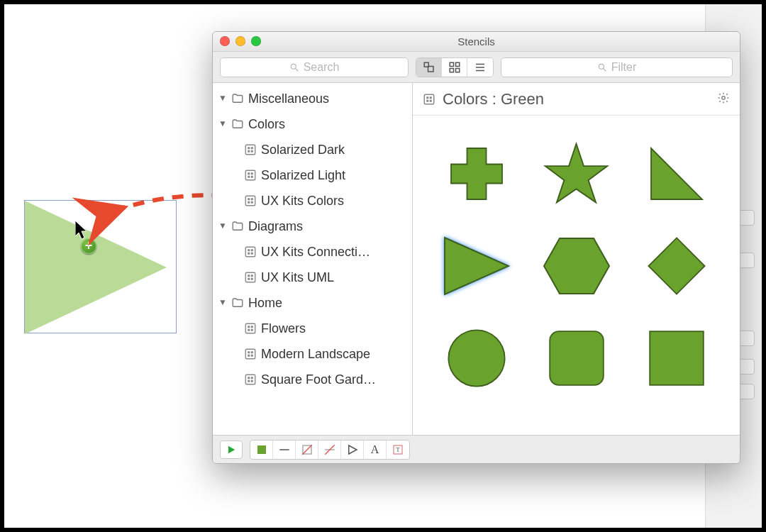 This screenshot has width=766, height=532. Describe the element at coordinates (231, 450) in the screenshot. I see `presentation-play-button` at that location.